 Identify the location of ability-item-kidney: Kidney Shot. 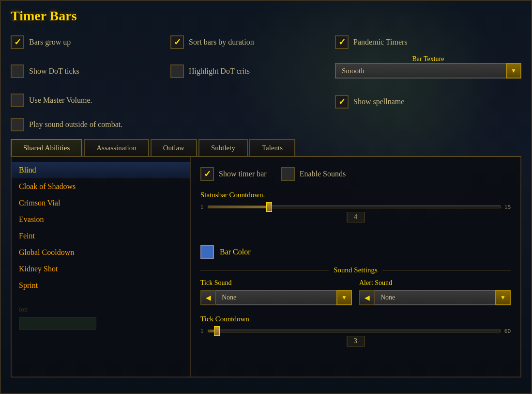
(101, 269).